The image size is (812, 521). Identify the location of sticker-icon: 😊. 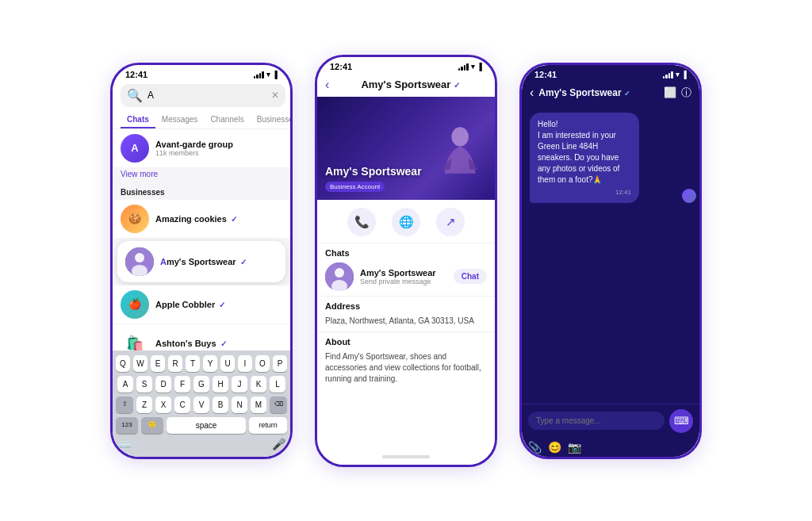
(555, 447).